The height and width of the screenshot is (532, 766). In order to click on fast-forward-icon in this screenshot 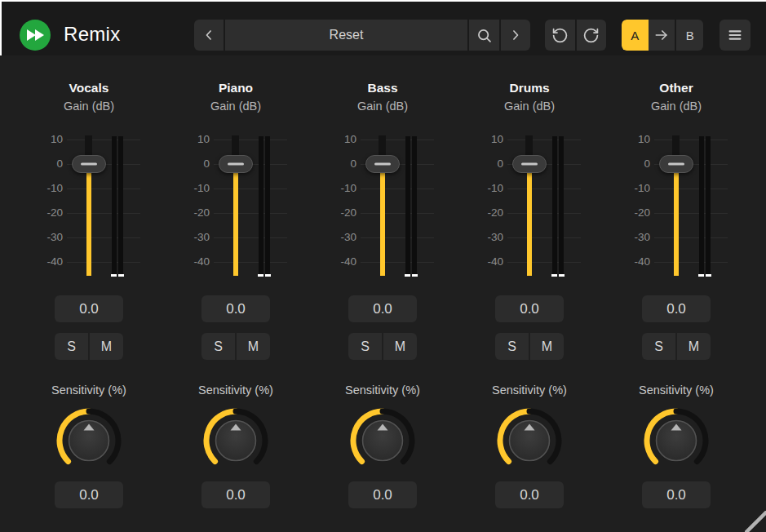, I will do `click(35, 35)`.